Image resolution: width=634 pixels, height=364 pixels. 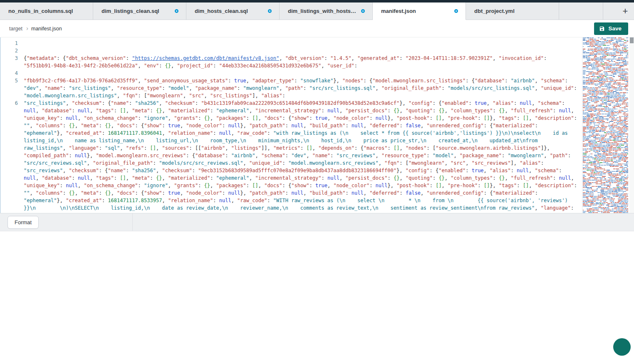 I want to click on code-line-text: {"metadata": {"dbt_schema_version": "htt…, so click(x=303, y=62).